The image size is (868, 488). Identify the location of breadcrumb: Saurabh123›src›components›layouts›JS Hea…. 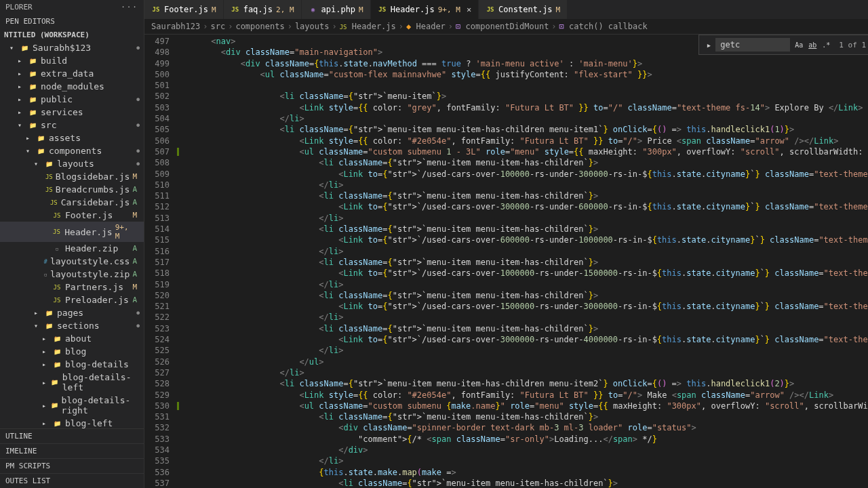
(506, 27).